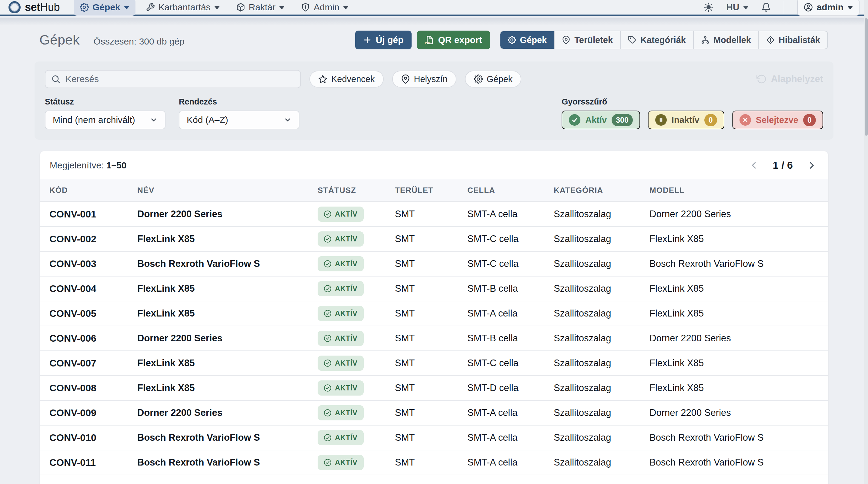  I want to click on nav-label: Raktár, so click(262, 7).